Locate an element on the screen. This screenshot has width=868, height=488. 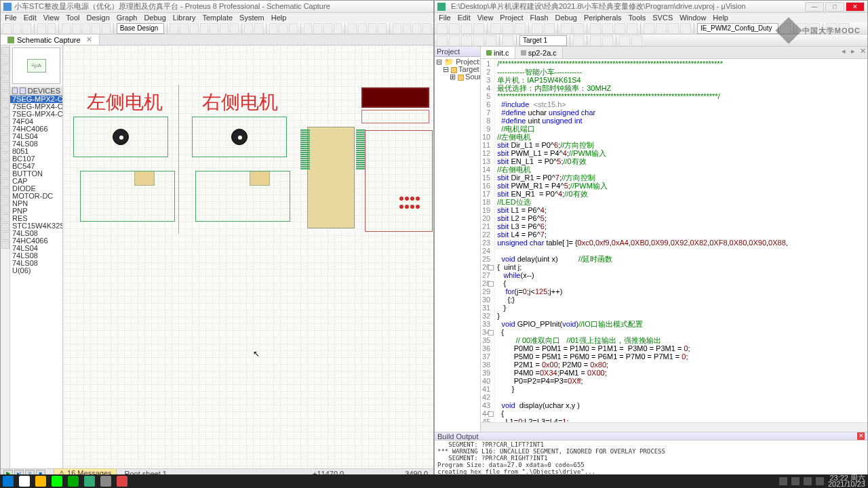
close-panel-icon: ✕ is located at coordinates (861, 436).